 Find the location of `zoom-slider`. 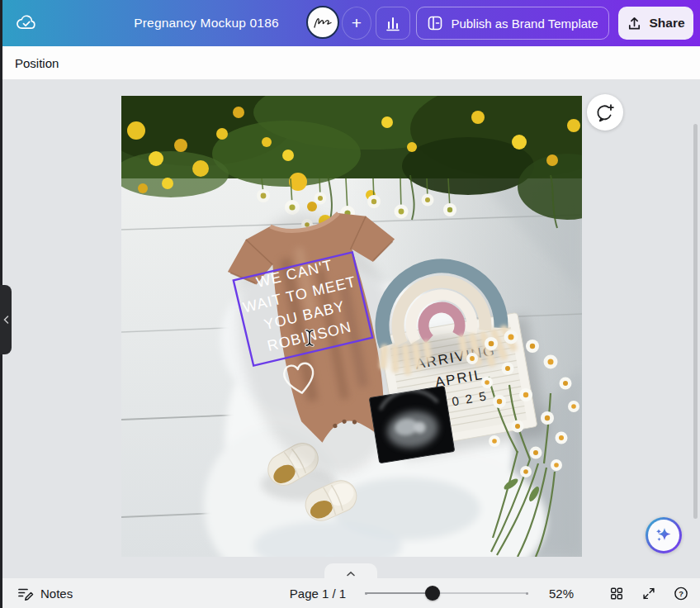

zoom-slider is located at coordinates (447, 593).